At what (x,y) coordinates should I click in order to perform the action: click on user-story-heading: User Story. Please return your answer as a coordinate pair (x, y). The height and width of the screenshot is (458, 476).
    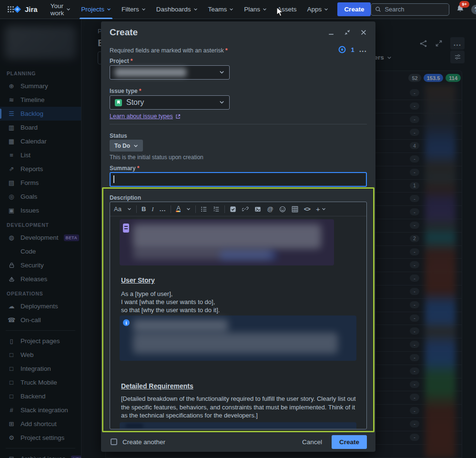
    Looking at the image, I should click on (138, 280).